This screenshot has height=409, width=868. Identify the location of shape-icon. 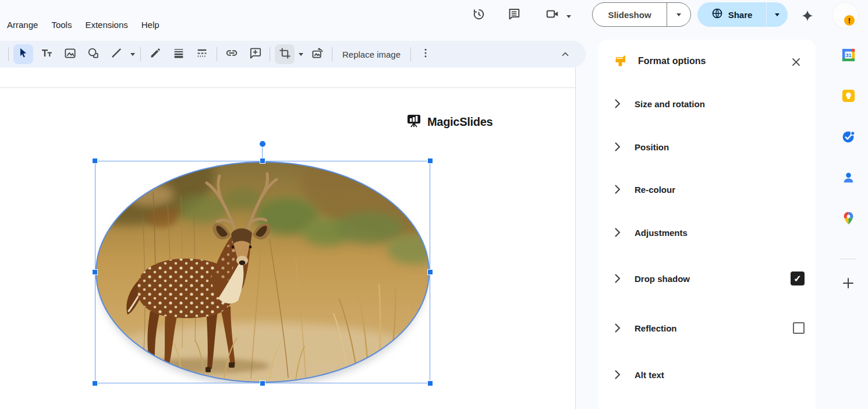
(93, 55).